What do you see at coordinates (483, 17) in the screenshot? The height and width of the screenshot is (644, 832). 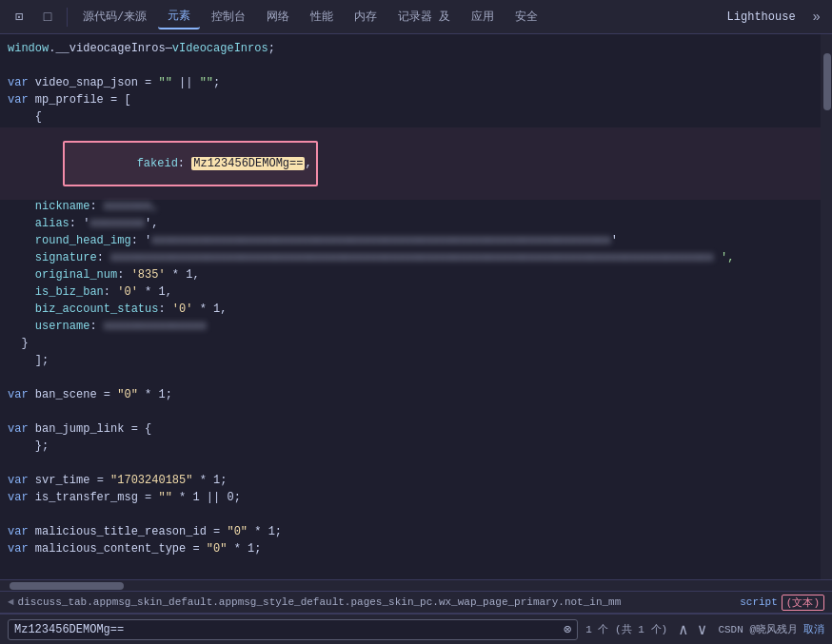 I see `tab-application: 应用` at bounding box center [483, 17].